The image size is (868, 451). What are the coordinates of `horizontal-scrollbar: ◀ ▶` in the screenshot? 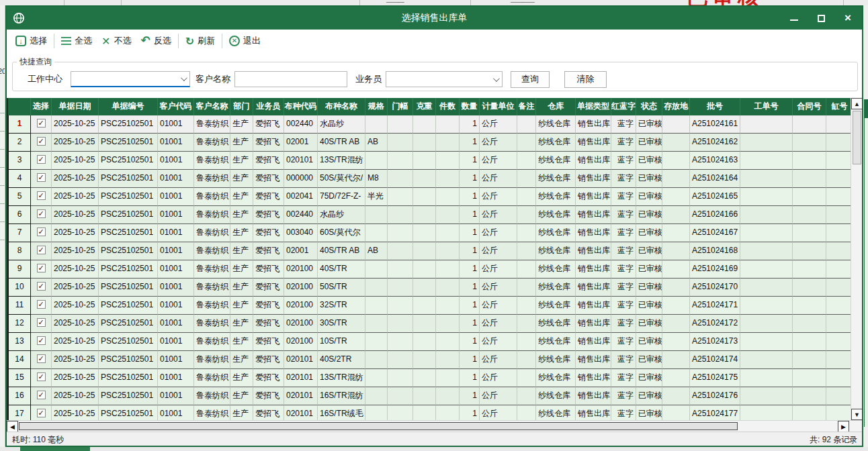 It's located at (434, 425).